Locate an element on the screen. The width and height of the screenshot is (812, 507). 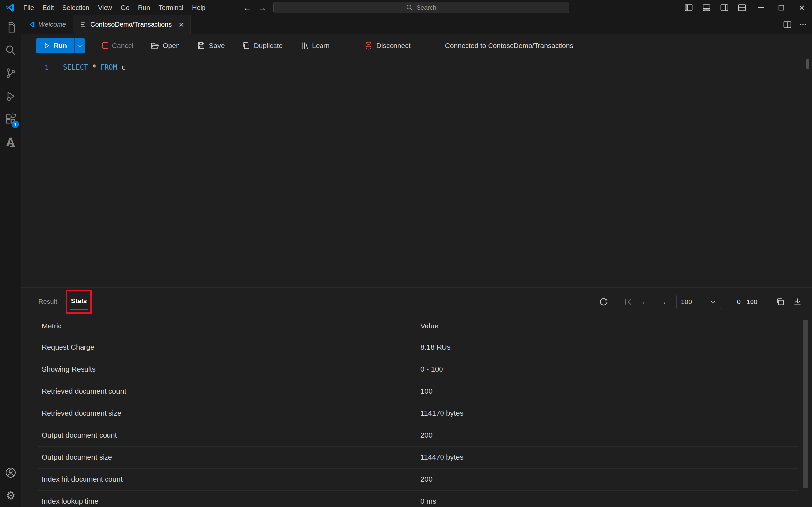
save-icon is located at coordinates (201, 46).